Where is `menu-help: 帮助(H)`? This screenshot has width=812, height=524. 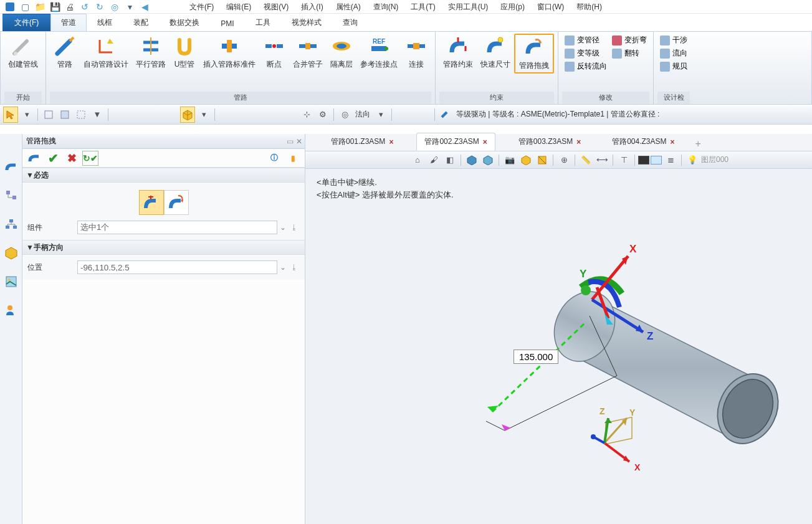
menu-help: 帮助(H) is located at coordinates (590, 7).